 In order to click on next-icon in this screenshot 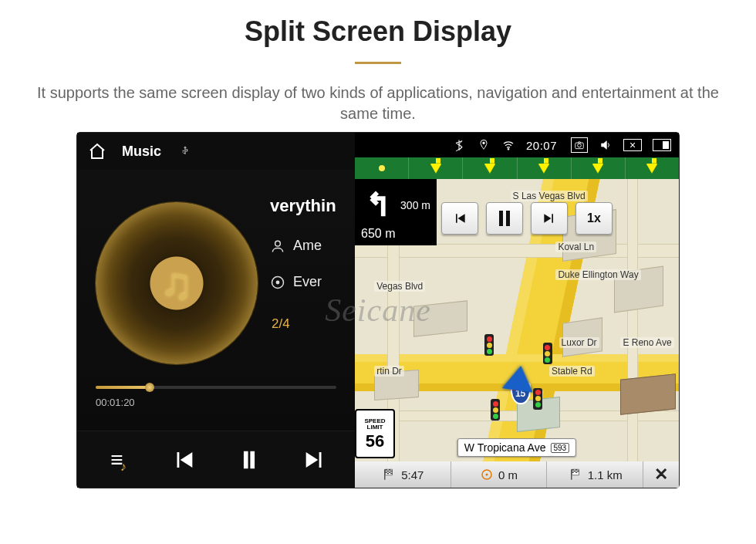, I will do `click(315, 460)`.